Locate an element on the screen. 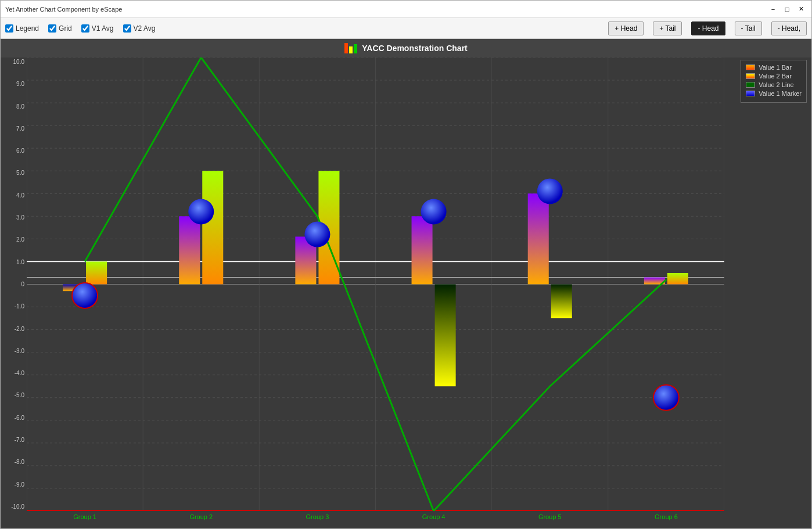 Image resolution: width=812 pixels, height=529 pixels. y-label-n6: -6.0 is located at coordinates (20, 418).